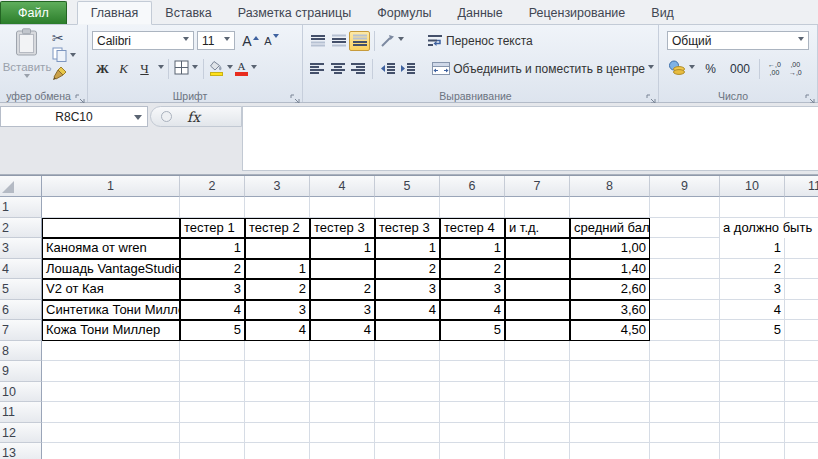 The height and width of the screenshot is (459, 818). What do you see at coordinates (480, 41) in the screenshot?
I see `wrap-text-button: Перенос текста` at bounding box center [480, 41].